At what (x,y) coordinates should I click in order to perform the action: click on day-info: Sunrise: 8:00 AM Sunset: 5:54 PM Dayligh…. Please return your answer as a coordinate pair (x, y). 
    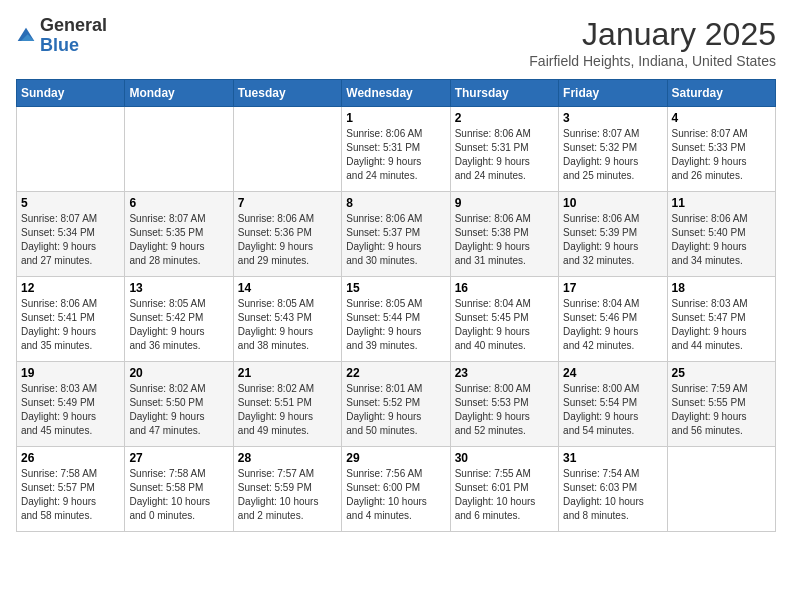
    Looking at the image, I should click on (612, 410).